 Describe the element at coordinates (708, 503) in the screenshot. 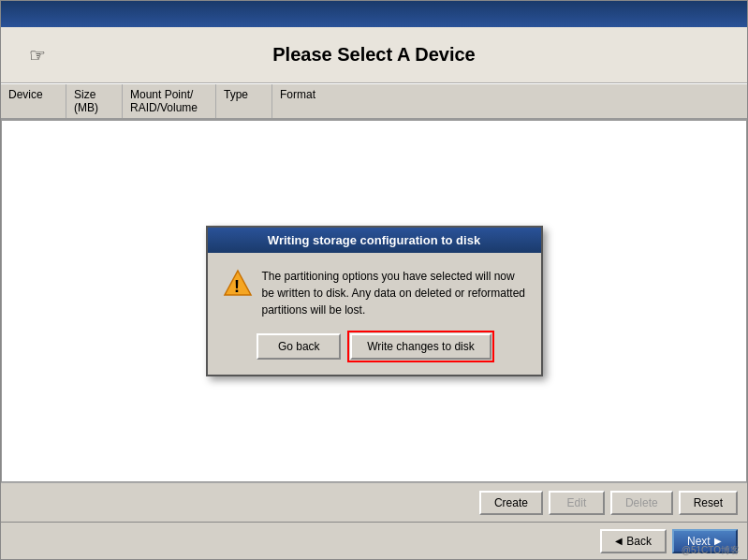

I see `reset-button: Reset` at that location.